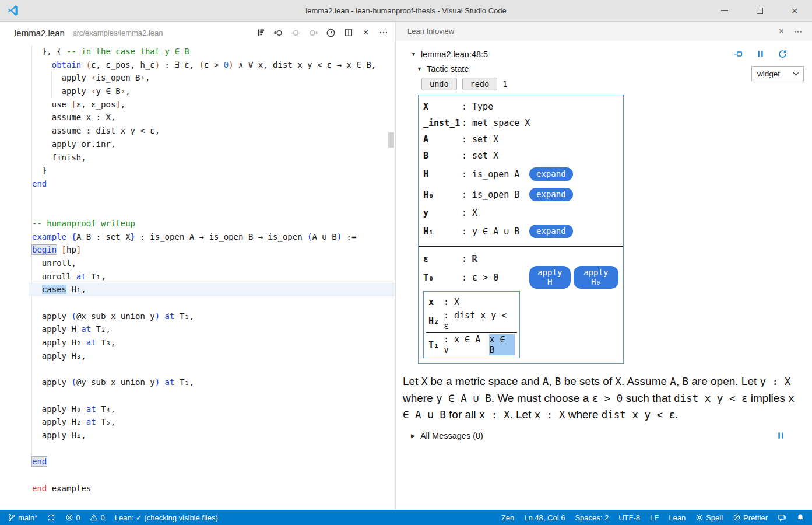 The width and height of the screenshot is (812, 525). I want to click on status-item-ln-48-col-6: Ln 48, Col 6, so click(544, 518).